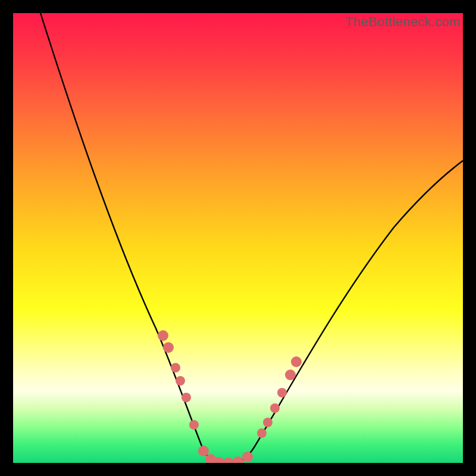 This screenshot has height=476, width=476. I want to click on highlighted-points, so click(230, 396).